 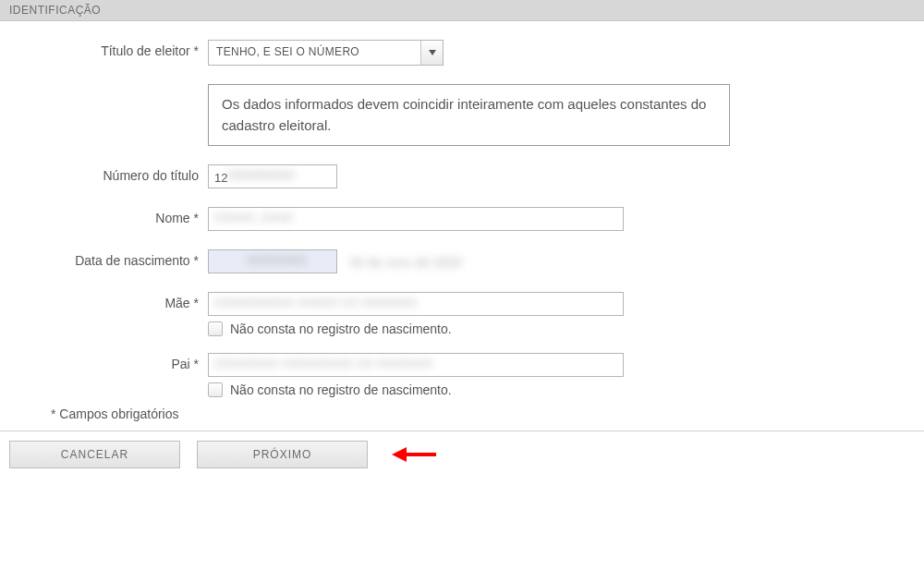 What do you see at coordinates (118, 174) in the screenshot?
I see `label-numero-titulo: Número do título` at bounding box center [118, 174].